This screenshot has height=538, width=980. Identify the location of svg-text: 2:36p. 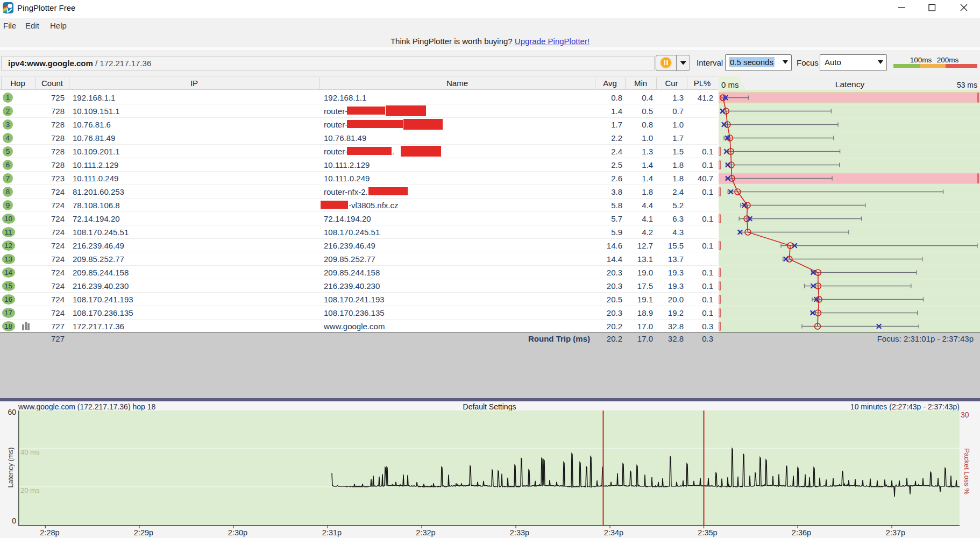
(801, 533).